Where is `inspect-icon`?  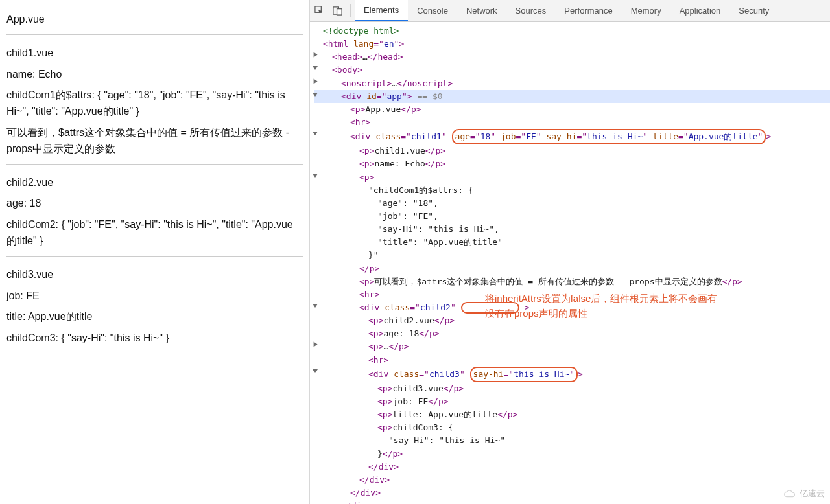 inspect-icon is located at coordinates (319, 10).